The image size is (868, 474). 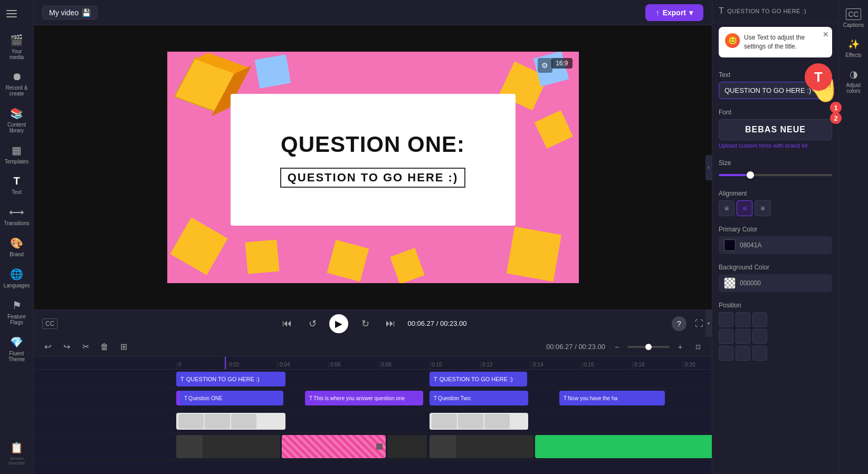 What do you see at coordinates (743, 336) in the screenshot?
I see `pos-mid-center` at bounding box center [743, 336].